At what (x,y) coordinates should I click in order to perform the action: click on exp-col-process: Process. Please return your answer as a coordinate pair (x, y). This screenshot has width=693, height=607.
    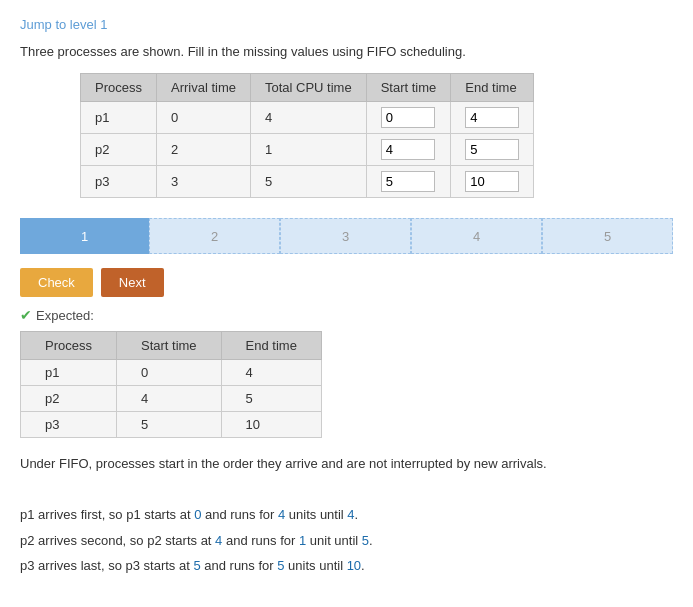
    Looking at the image, I should click on (69, 346).